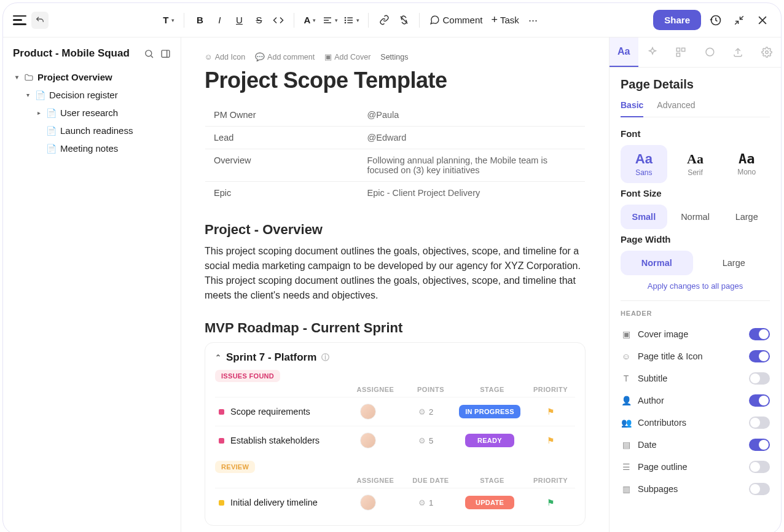 The height and width of the screenshot is (532, 784). I want to click on group-badge-issues: ISSUES FOUND, so click(248, 376).